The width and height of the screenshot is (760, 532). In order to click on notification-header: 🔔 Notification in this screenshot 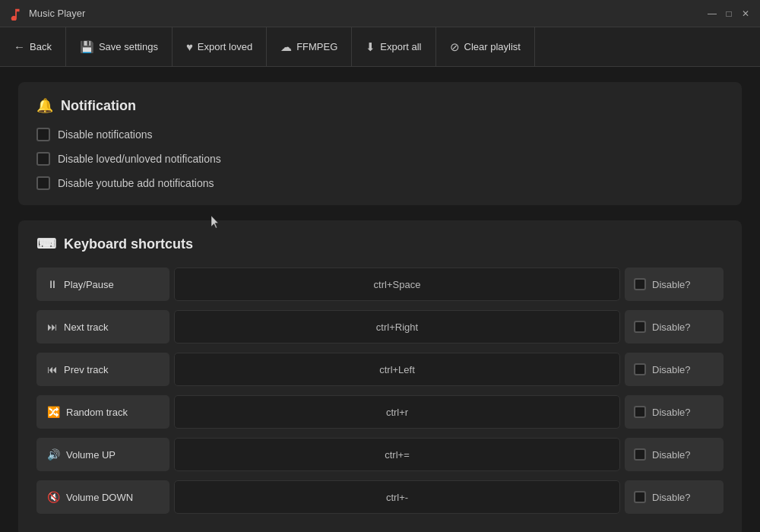, I will do `click(380, 106)`.